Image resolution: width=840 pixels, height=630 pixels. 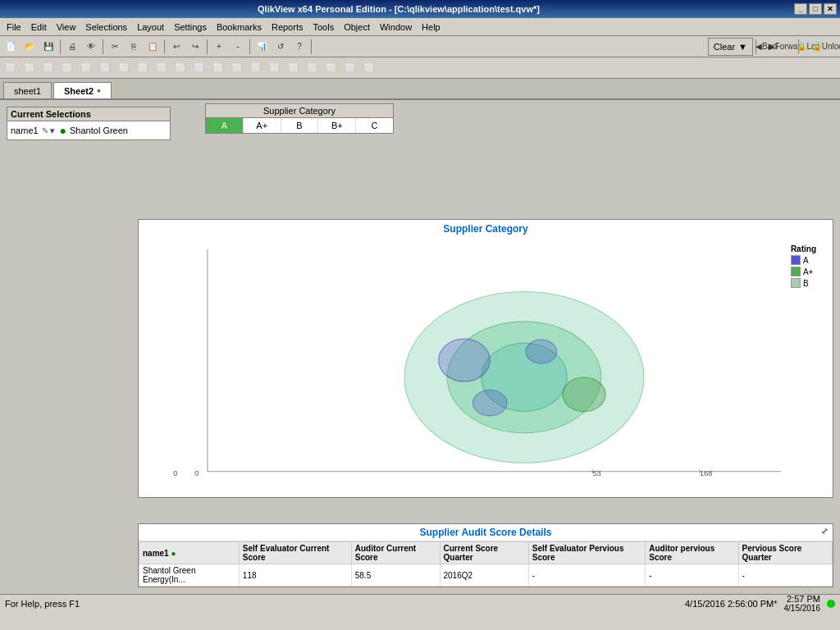 I want to click on new-button: 📄, so click(x=11, y=47).